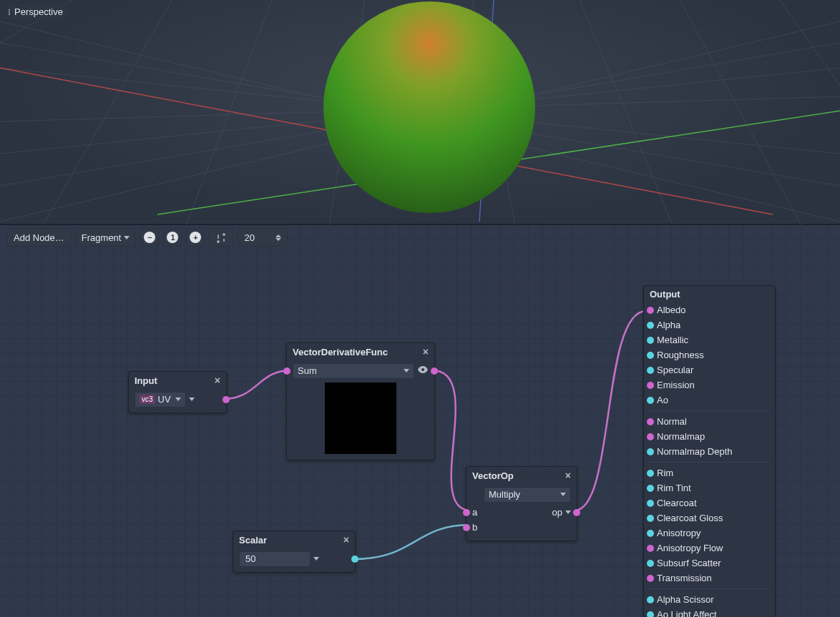 The width and height of the screenshot is (840, 617). Describe the element at coordinates (650, 533) in the screenshot. I see `input-port-anisotropy` at that location.